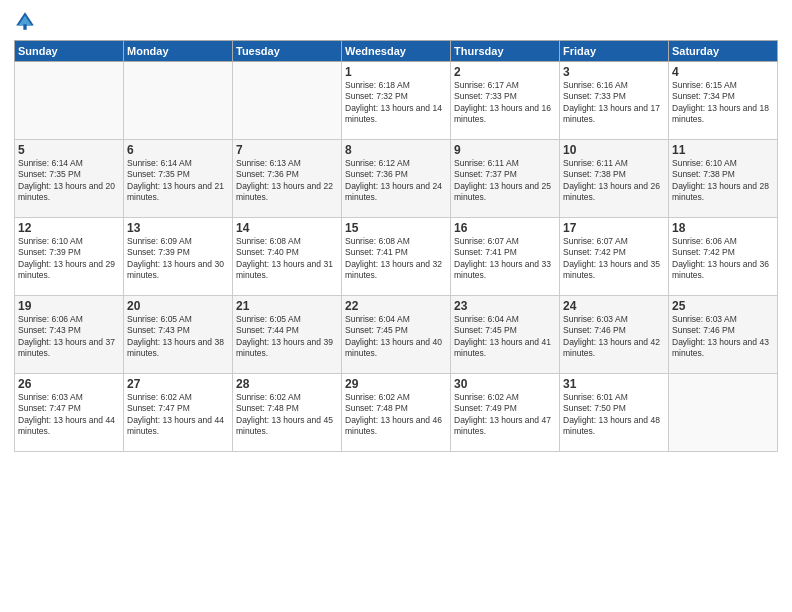  I want to click on day-cell: 10Sunrise: 6:11 AM Sunset: 7:38 PM Dayli…, so click(614, 179).